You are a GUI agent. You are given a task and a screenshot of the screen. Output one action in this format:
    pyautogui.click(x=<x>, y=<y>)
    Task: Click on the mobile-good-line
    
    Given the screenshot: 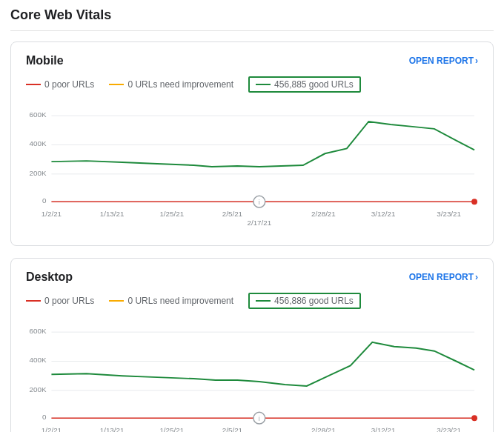 What is the action you would take?
    pyautogui.click(x=262, y=144)
    